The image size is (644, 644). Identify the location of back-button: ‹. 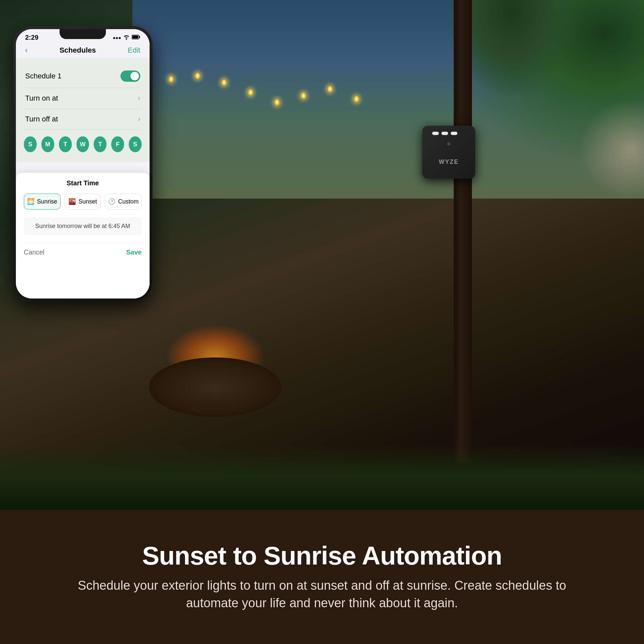
(26, 50).